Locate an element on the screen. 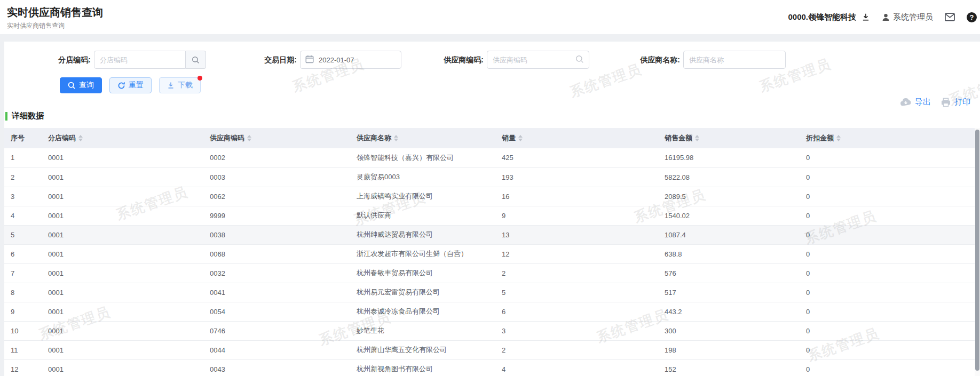  table-row: 800010041杭州易元宏雷贸易有限公司55170 is located at coordinates (489, 292).